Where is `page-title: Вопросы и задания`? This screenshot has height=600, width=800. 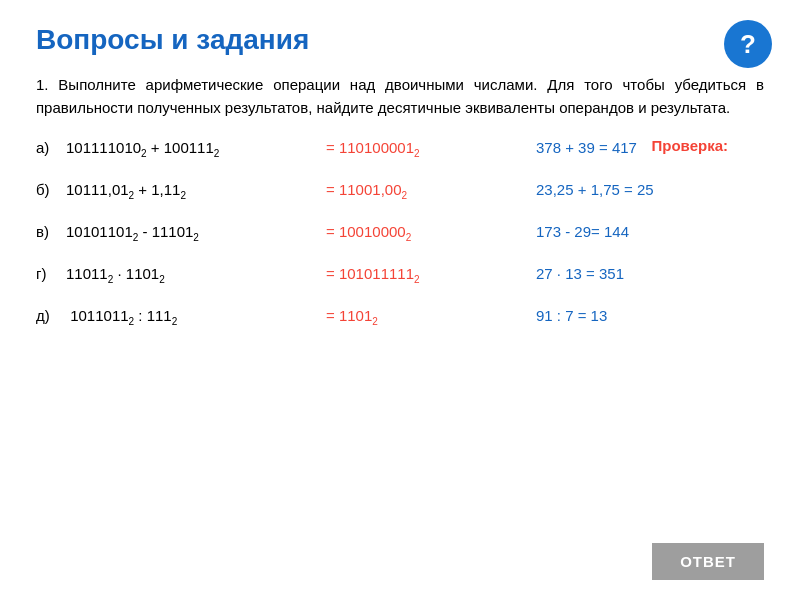
page-title: Вопросы и задания is located at coordinates (400, 40).